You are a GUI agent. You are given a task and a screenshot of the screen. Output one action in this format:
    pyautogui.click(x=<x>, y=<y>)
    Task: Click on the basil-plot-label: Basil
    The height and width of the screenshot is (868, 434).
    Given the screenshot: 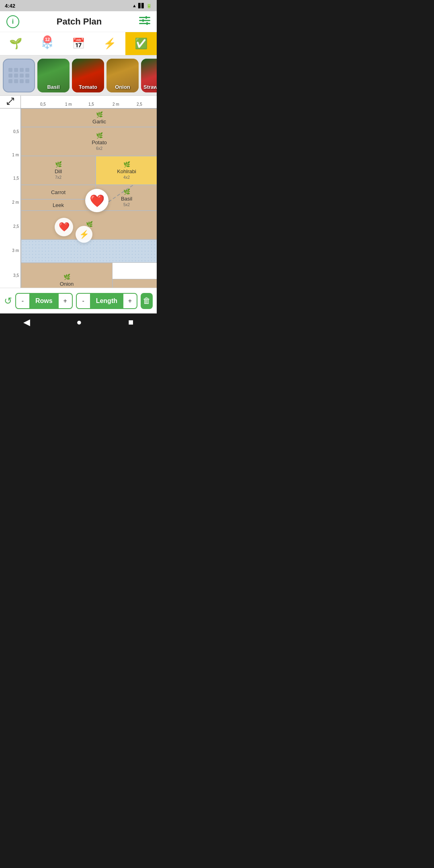 What is the action you would take?
    pyautogui.click(x=127, y=199)
    